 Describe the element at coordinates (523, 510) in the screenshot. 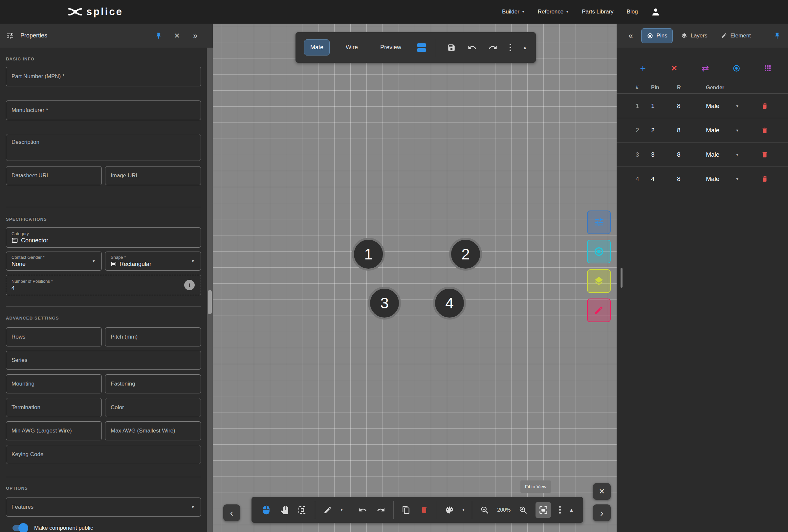

I see `zoom-in-button` at that location.